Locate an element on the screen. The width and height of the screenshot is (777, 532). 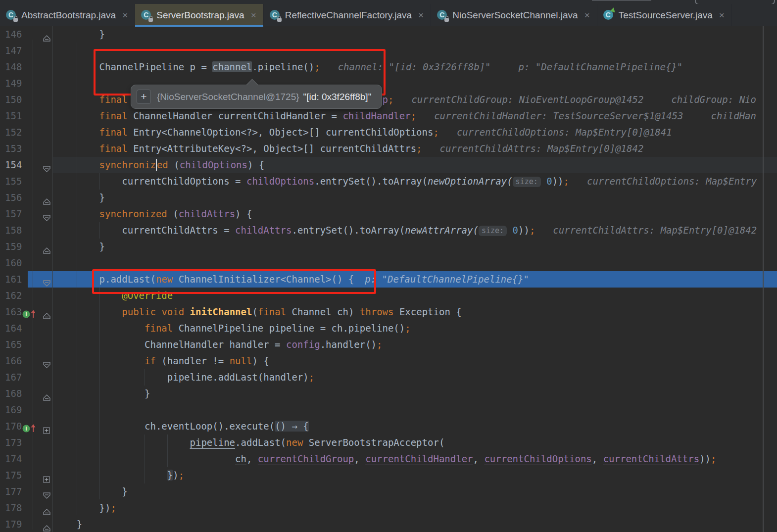
code-text: ch, currentChildGroup, currentChildHandl… is located at coordinates (385, 459).